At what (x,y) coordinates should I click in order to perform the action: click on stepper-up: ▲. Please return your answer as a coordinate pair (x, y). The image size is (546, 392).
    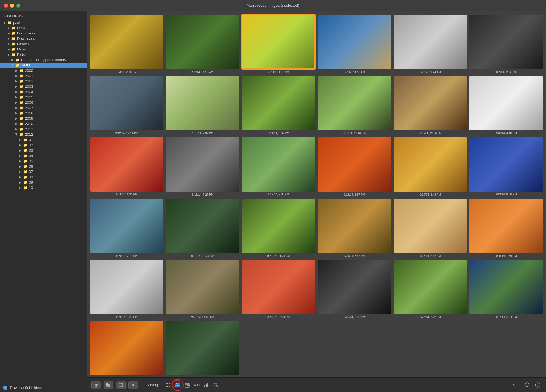
    Looking at the image, I should click on (519, 384).